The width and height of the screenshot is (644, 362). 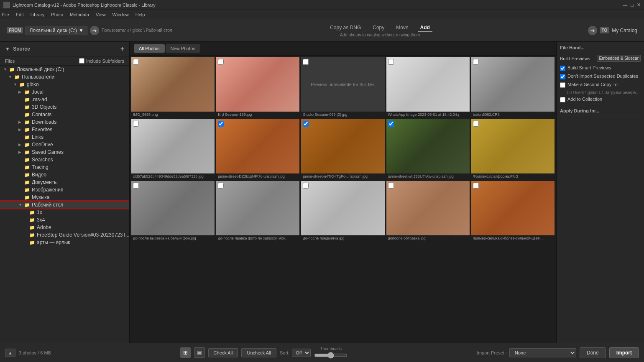 What do you see at coordinates (101, 15) in the screenshot?
I see `menubar-item-view: View` at bounding box center [101, 15].